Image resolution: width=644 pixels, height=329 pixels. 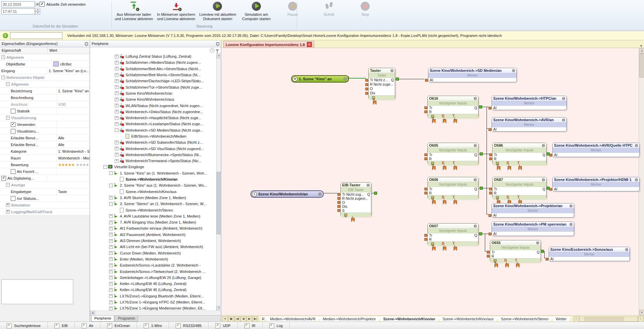 I want to click on property-row: Als Favorit ..., so click(x=45, y=172).